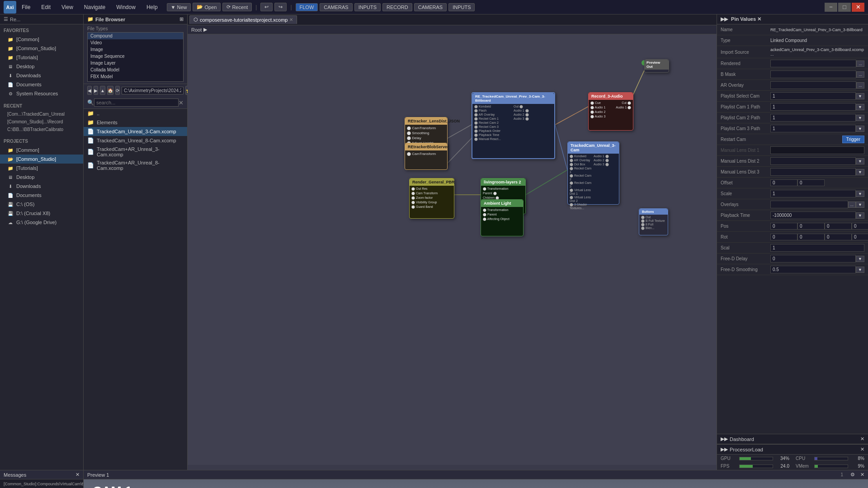 This screenshot has width=868, height=488. What do you see at coordinates (6, 19) in the screenshot?
I see `sidebar-collapse-icon: ☰` at bounding box center [6, 19].